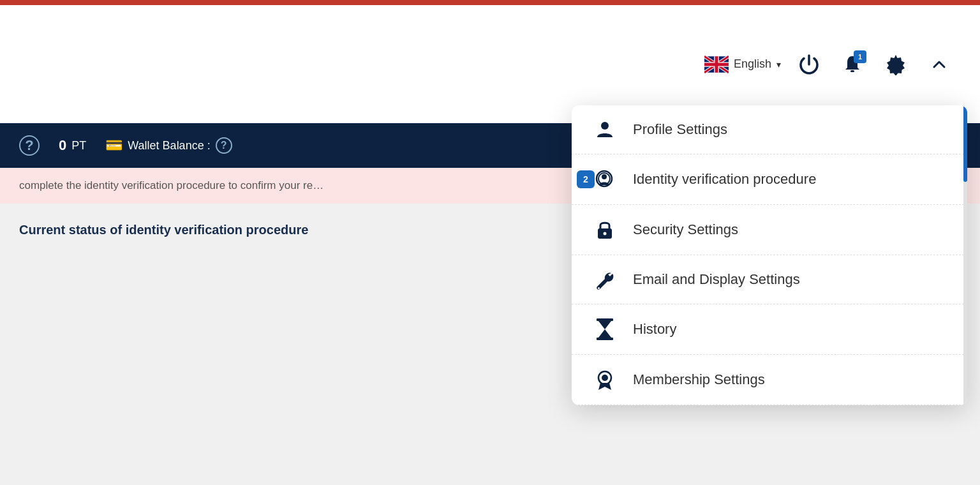  I want to click on person-icon, so click(605, 130).